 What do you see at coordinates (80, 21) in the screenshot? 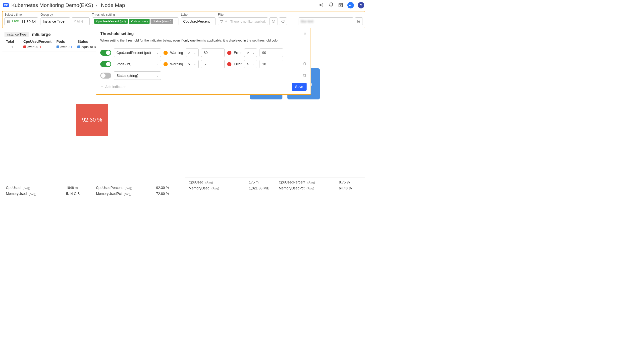
I see `step-select: 2 단계 ⌄` at bounding box center [80, 21].